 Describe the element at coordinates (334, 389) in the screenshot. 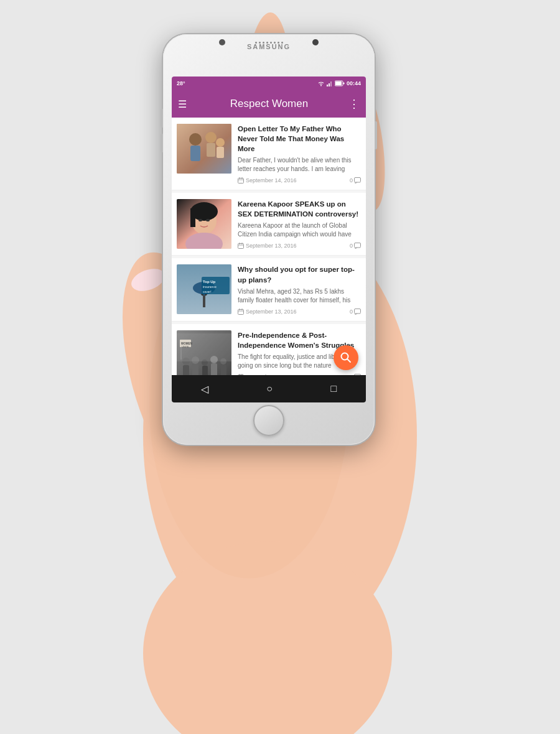

I see `recents-button: □` at that location.